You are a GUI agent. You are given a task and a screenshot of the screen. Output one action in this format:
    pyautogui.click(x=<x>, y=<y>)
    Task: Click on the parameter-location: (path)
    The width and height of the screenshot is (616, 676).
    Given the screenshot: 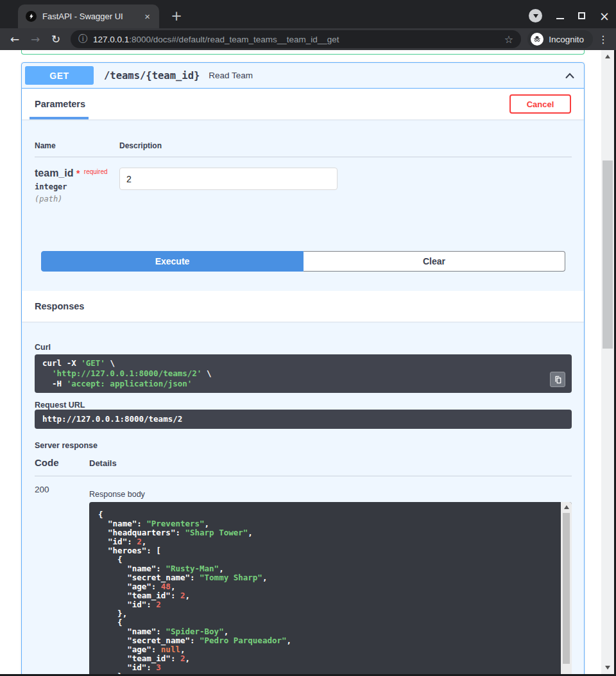 What is the action you would take?
    pyautogui.click(x=77, y=199)
    